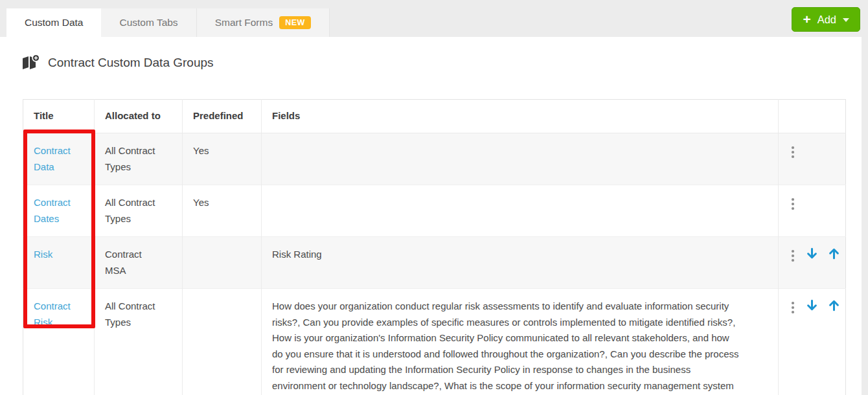 This screenshot has height=395, width=868. I want to click on column-header-actions, so click(812, 117).